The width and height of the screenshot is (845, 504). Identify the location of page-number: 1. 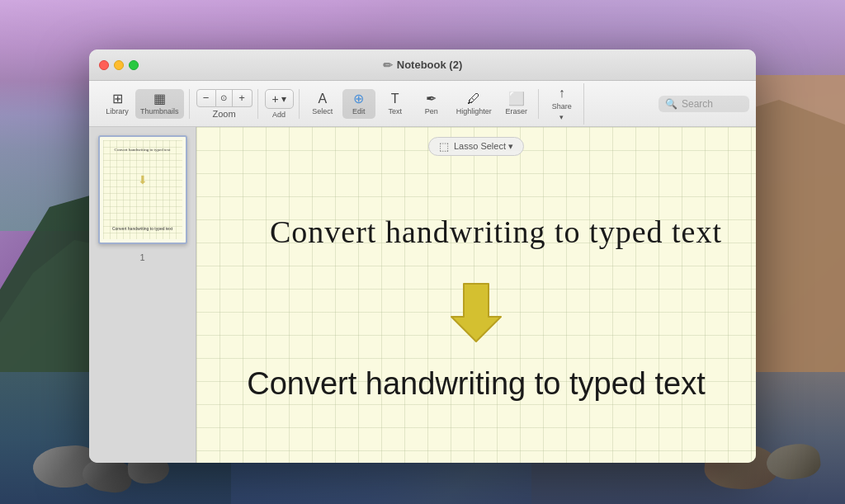
(142, 257).